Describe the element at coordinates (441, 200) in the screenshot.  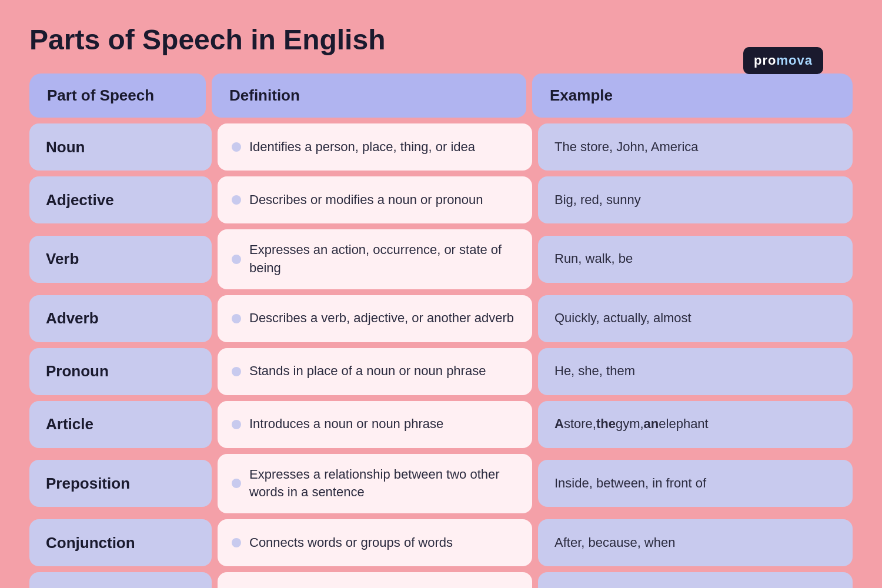
I see `table-row: Adjective Describes or modifies a noun o…` at that location.